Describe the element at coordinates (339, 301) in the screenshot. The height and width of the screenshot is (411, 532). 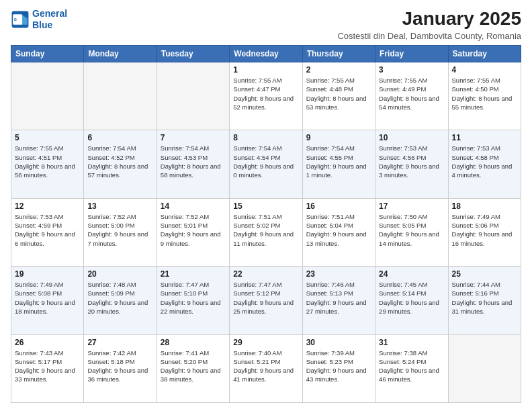
I see `calendar-cell: 23Sunrise: 7:46 AM Sunset: 5:13 PM Dayli…` at that location.